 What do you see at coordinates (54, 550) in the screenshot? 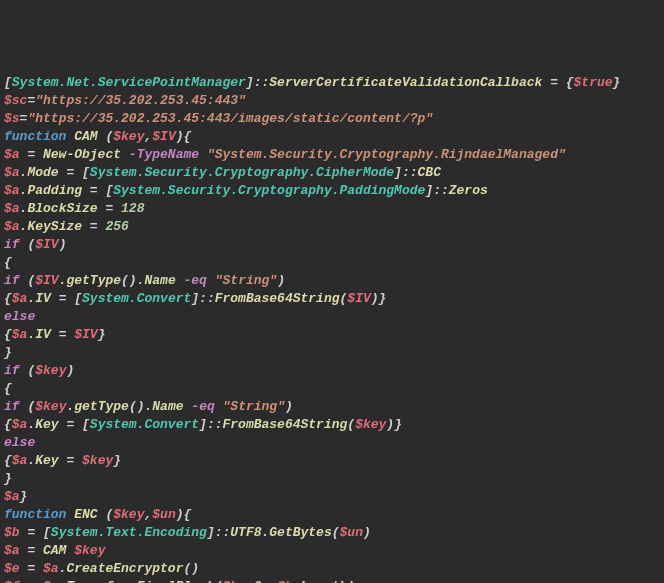
I see `token-method: CAM` at bounding box center [54, 550].